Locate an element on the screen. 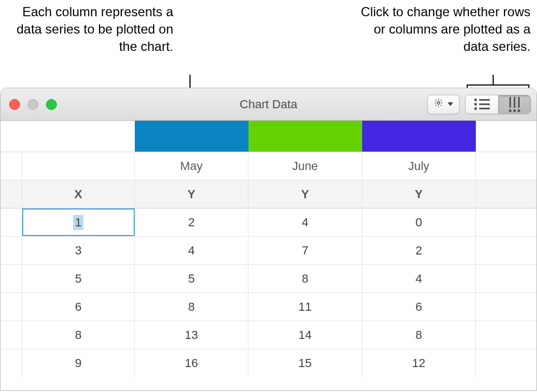 The width and height of the screenshot is (537, 392). table-row: 1240 is located at coordinates (268, 223).